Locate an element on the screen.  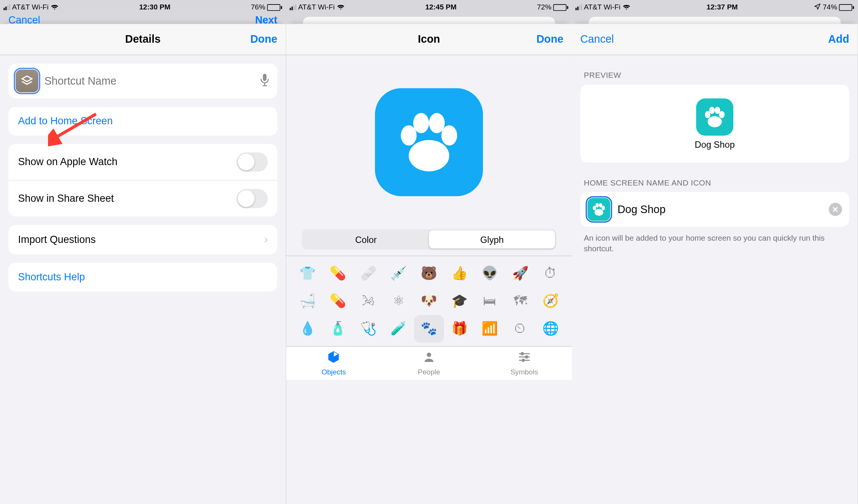
show-apple-watch-row: Show on Apple Watch is located at coordinates (143, 162).